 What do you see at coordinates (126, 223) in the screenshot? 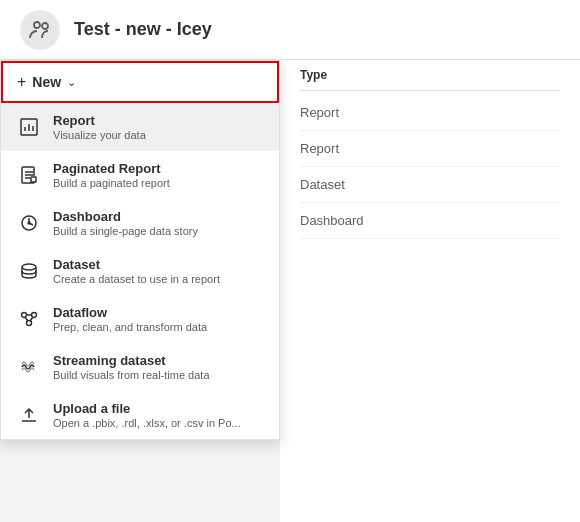
I see `dashboard-text: Dashboard Build a single-page data story` at bounding box center [126, 223].